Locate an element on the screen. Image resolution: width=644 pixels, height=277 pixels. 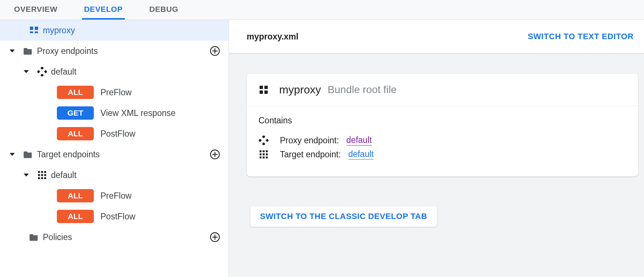
method-badge: GET is located at coordinates (75, 113).